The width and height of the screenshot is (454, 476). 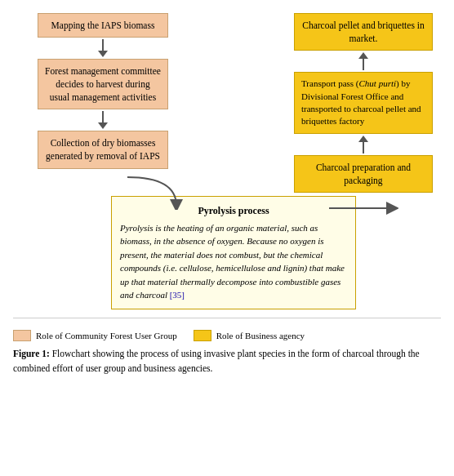 I want to click on transport-italic-text: Chut purti, so click(x=378, y=83).